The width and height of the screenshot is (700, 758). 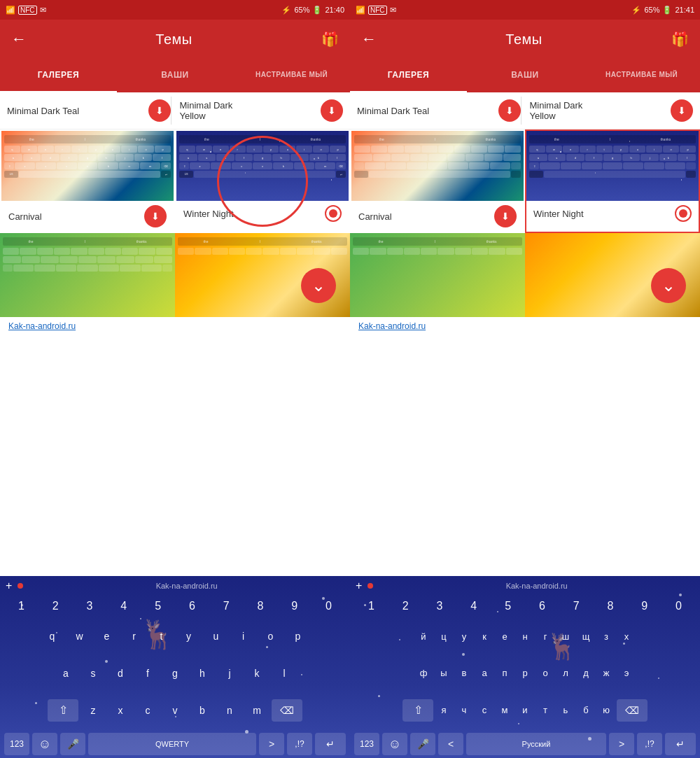 I want to click on kb-num-0r: 0, so click(x=679, y=606).